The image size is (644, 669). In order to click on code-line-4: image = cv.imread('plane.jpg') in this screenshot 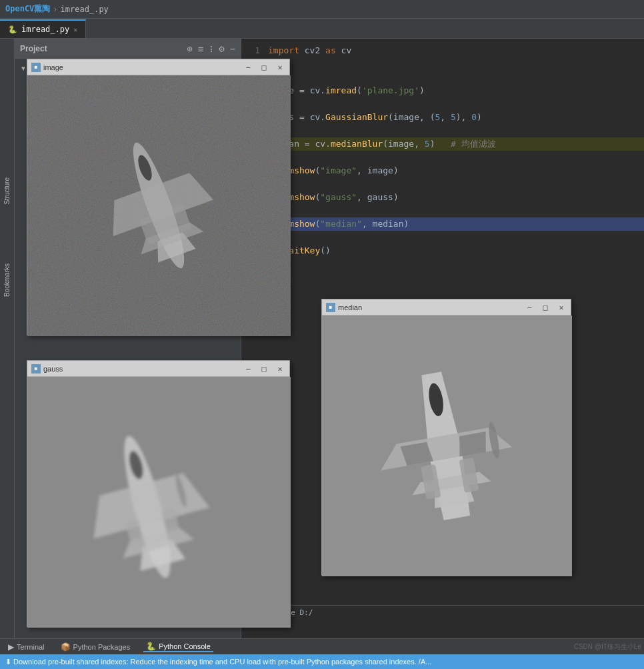, I will do `click(443, 91)`.